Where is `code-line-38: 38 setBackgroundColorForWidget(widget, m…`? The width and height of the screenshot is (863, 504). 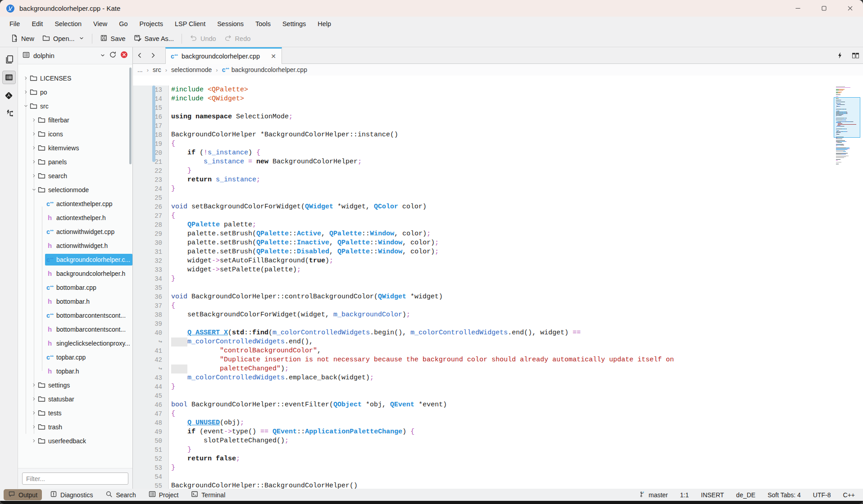
code-line-38: 38 setBackgroundColorForWidget(widget, m… is located at coordinates (498, 315).